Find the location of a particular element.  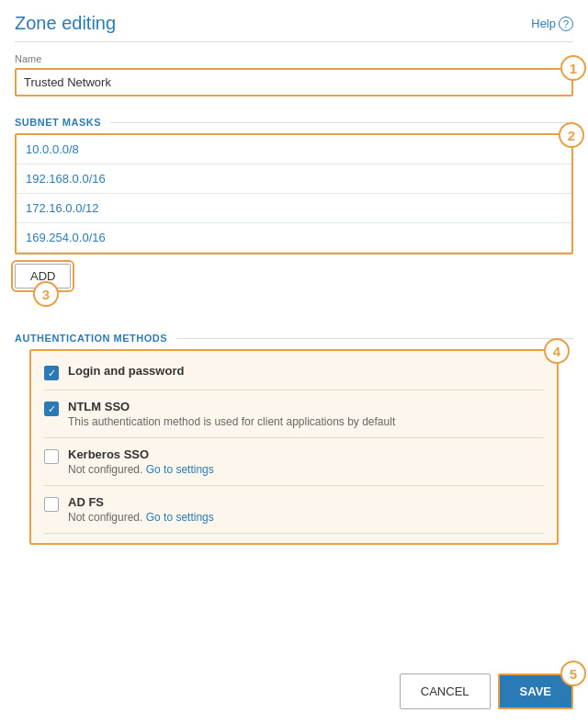

auth-methods-label: AUTHENTICATION METHODS is located at coordinates (91, 338).